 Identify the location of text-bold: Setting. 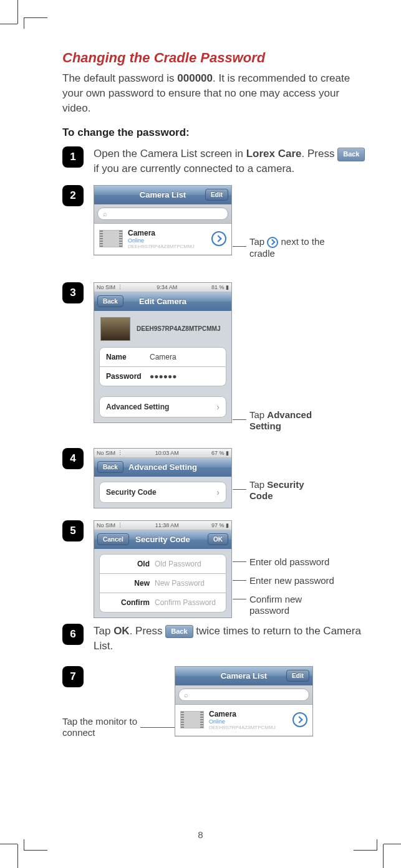
(266, 426).